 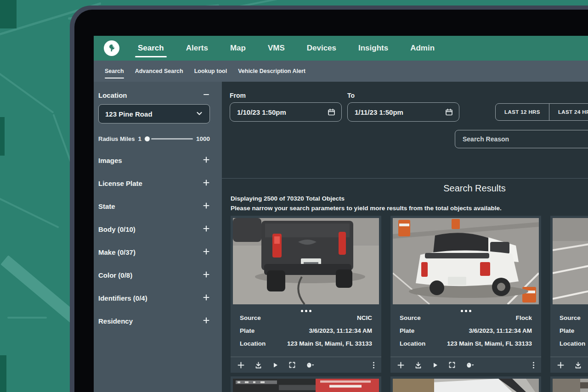 What do you see at coordinates (159, 71) in the screenshot?
I see `subnav-item-advanced-search: Advanced Search` at bounding box center [159, 71].